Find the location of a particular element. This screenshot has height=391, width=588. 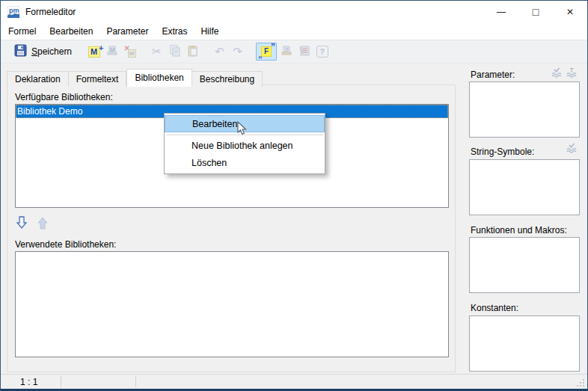

insert-string-symbol-icon is located at coordinates (572, 150).